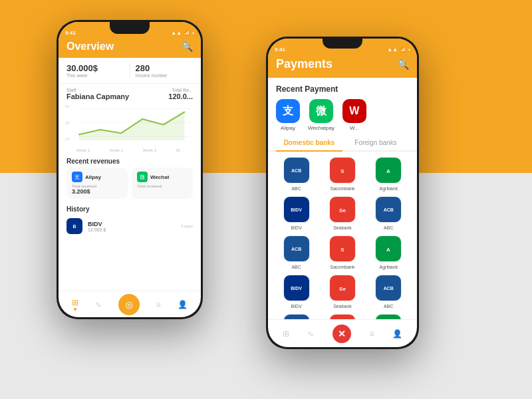  I want to click on wifi-right: 📶, so click(403, 49).